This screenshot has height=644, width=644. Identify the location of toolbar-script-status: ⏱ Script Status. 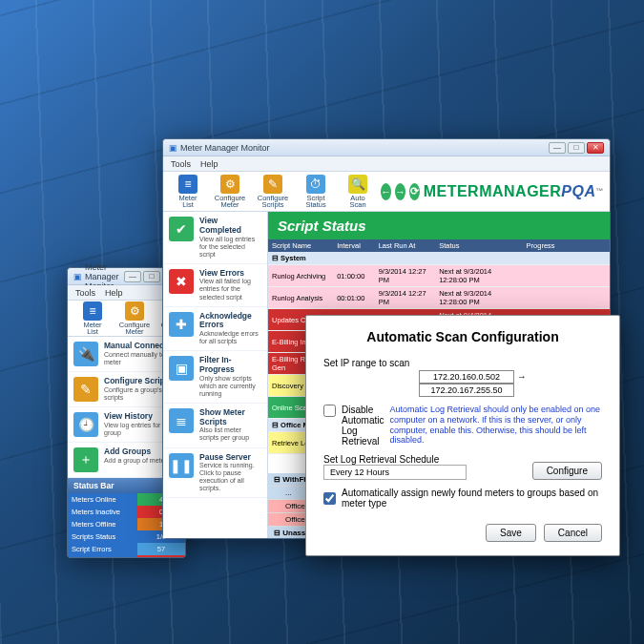
(316, 192).